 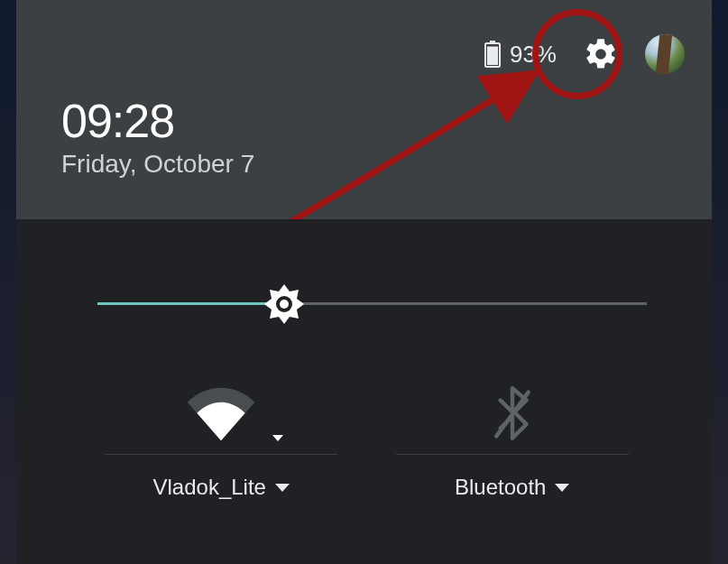 I want to click on bluetooth-icon, so click(x=512, y=414).